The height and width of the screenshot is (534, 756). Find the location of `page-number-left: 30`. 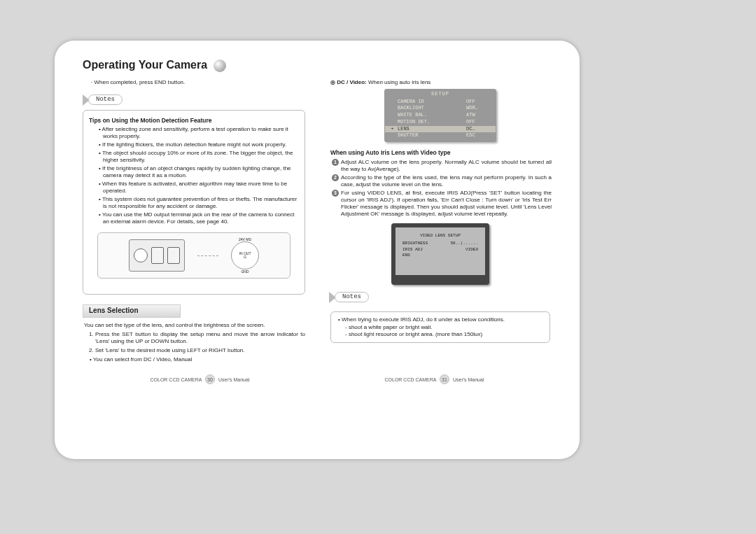

page-number-left: 30 is located at coordinates (210, 379).